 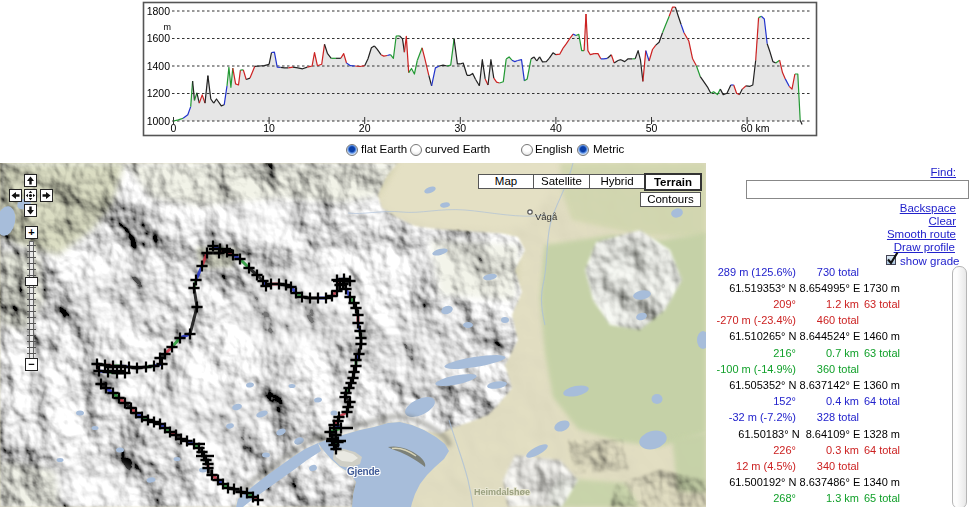 What do you see at coordinates (502, 492) in the screenshot?
I see `svg-text: Heimdalshøe` at bounding box center [502, 492].